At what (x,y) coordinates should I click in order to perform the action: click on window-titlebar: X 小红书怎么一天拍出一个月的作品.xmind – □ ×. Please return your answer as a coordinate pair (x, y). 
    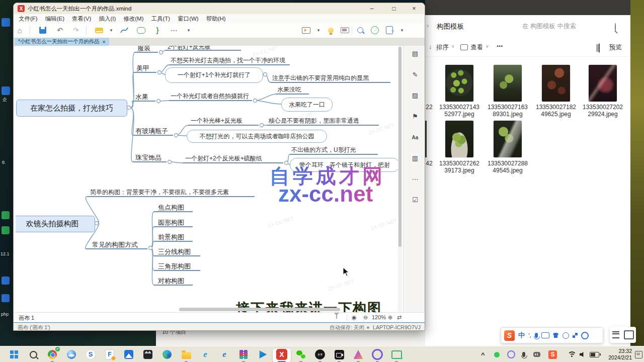
    Looking at the image, I should click on (219, 9).